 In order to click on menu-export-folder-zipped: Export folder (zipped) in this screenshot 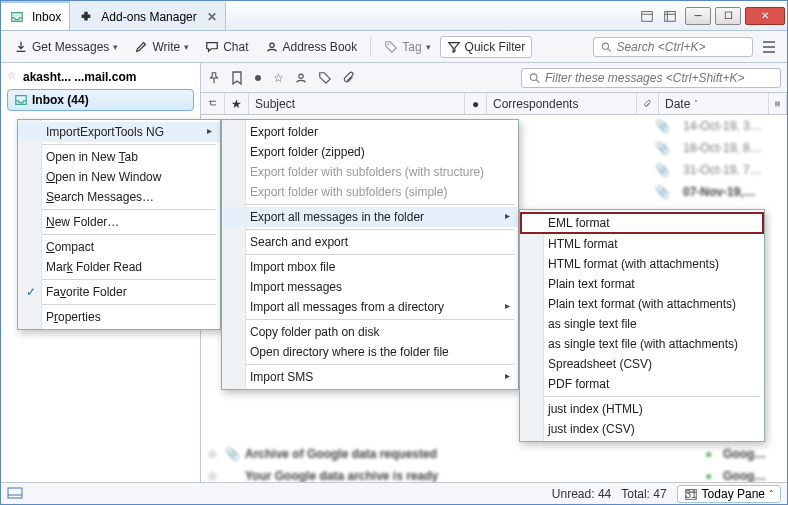, I will do `click(370, 152)`.